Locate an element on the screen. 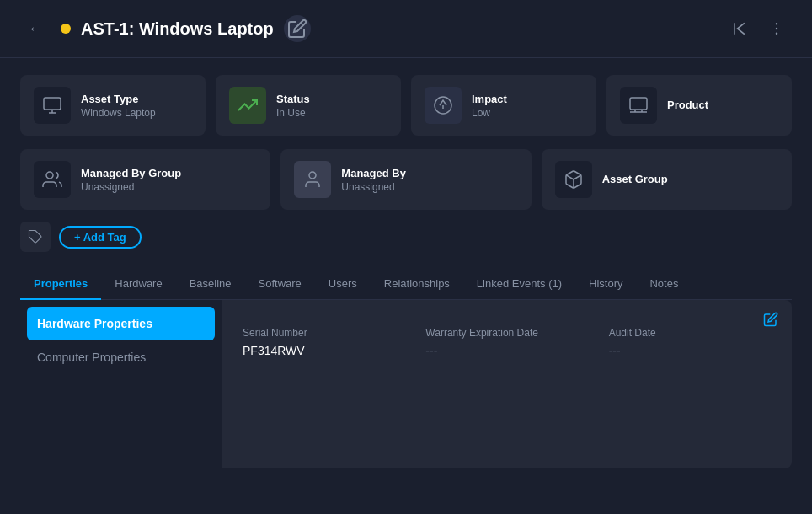 The width and height of the screenshot is (812, 514). product-icon is located at coordinates (638, 105).